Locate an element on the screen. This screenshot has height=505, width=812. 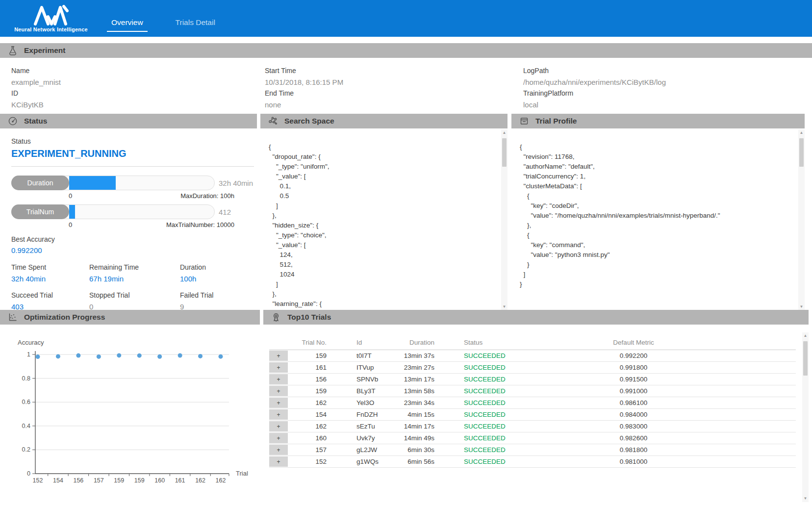
code-line: "key": "codeDir", is located at coordinates (656, 206).